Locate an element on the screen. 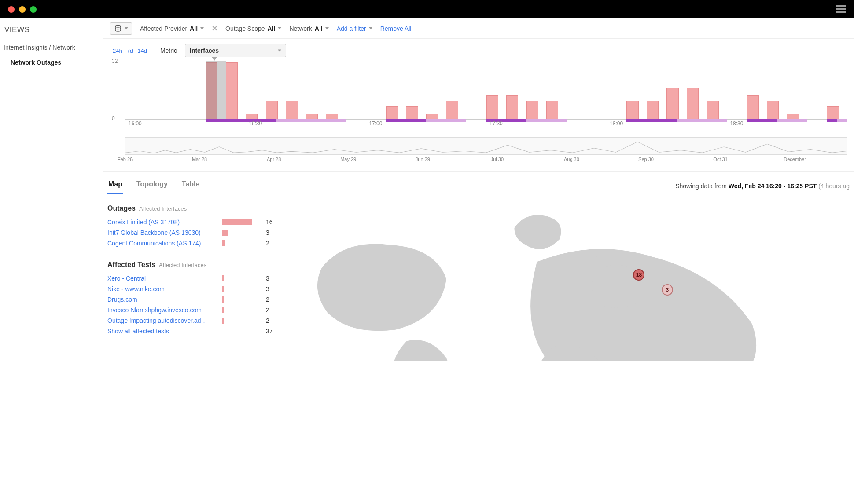 The width and height of the screenshot is (854, 504). row-name-link: Cogent Communications (AS 174) is located at coordinates (162, 243).